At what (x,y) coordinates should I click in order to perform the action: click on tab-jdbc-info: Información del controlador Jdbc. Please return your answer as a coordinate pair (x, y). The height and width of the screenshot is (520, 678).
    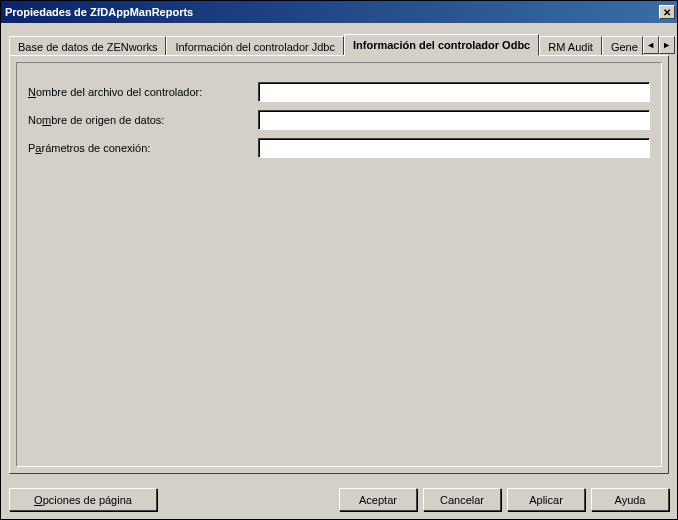
    Looking at the image, I should click on (255, 46).